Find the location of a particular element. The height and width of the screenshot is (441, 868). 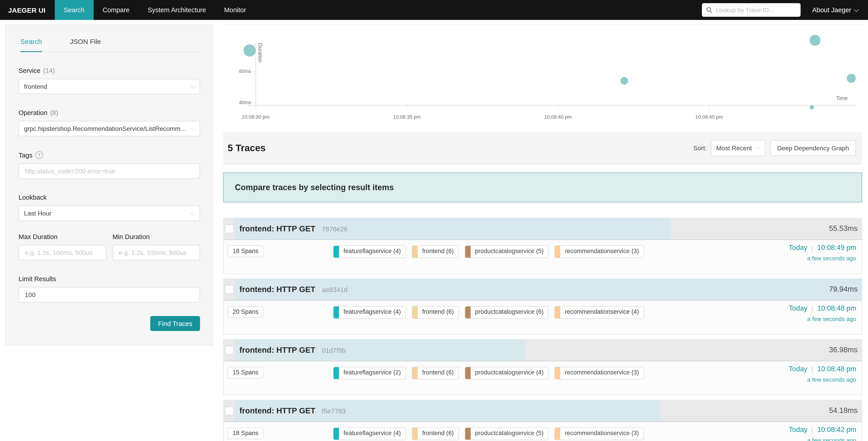

service-badge-label: featureflagservice (4) is located at coordinates (372, 312).